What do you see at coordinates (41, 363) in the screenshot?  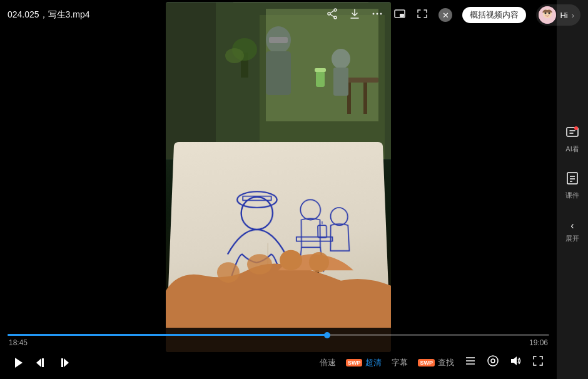 I see `prev-frame-button` at bounding box center [41, 363].